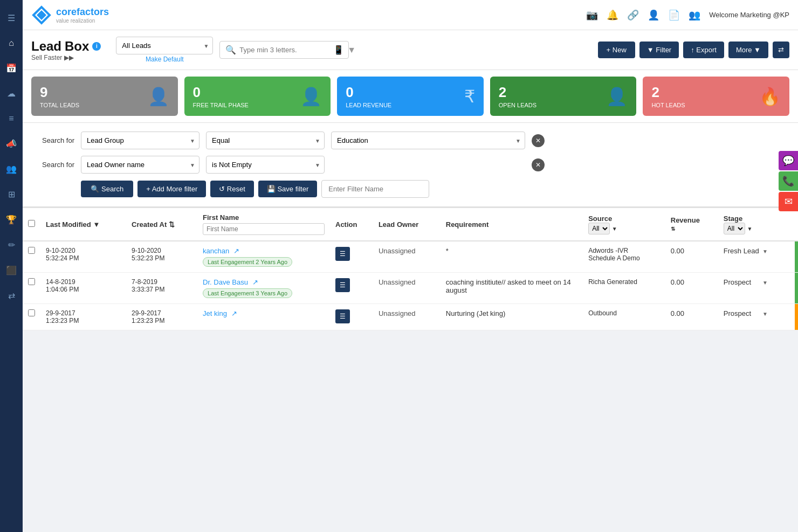  I want to click on filter-remove-1-button: ✕, so click(538, 141).